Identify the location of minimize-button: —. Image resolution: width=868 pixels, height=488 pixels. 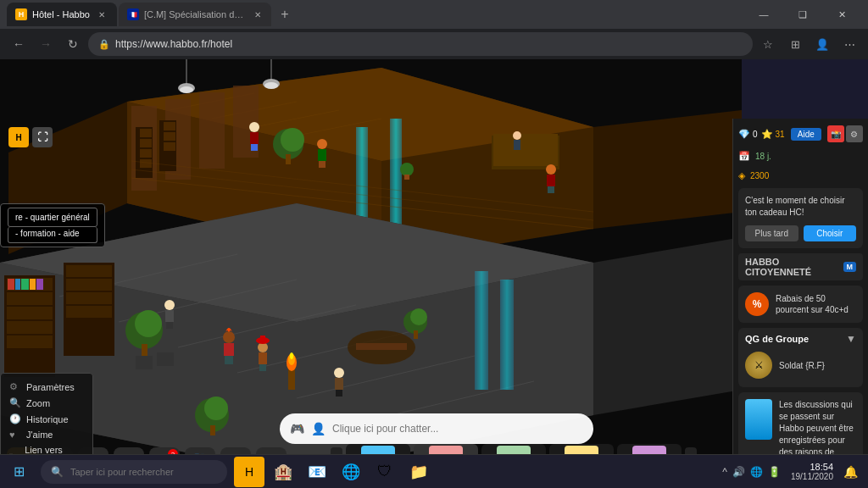
(764, 14).